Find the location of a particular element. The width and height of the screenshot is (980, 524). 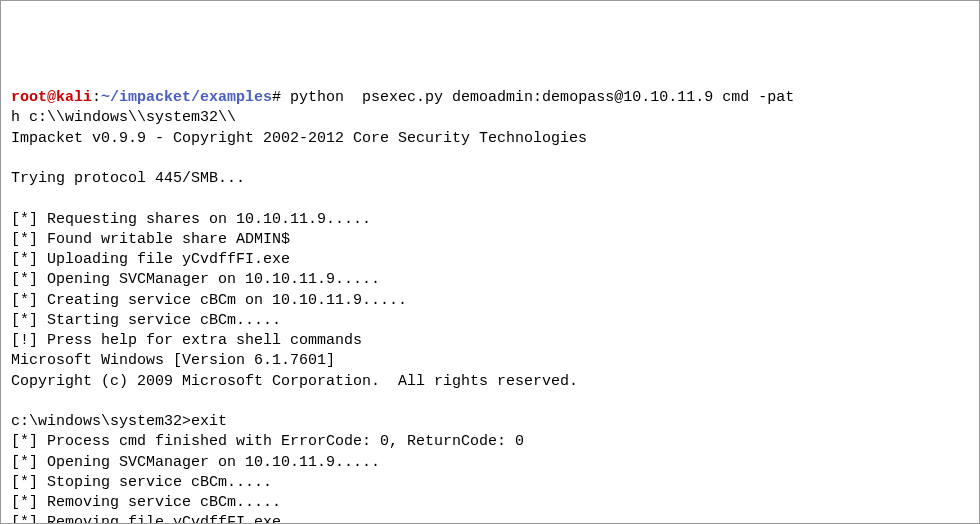

output-line: [*] Requesting shares on 10.10.11.9..... is located at coordinates (191, 220).